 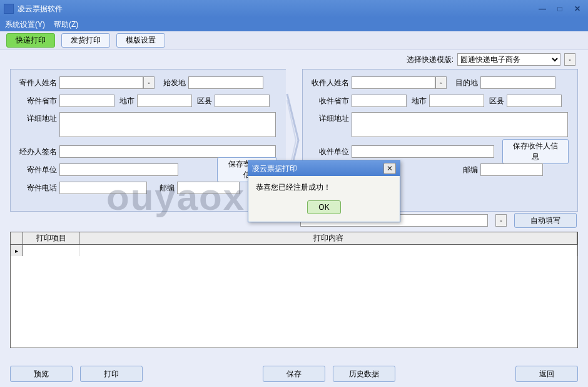 What do you see at coordinates (390, 168) in the screenshot?
I see `dialog-close-button: ✕` at bounding box center [390, 168].